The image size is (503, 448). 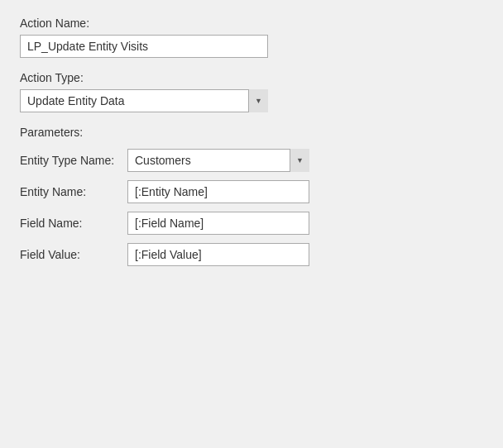 I want to click on entity-type-name-label: Entity Type Name:, so click(x=74, y=160).